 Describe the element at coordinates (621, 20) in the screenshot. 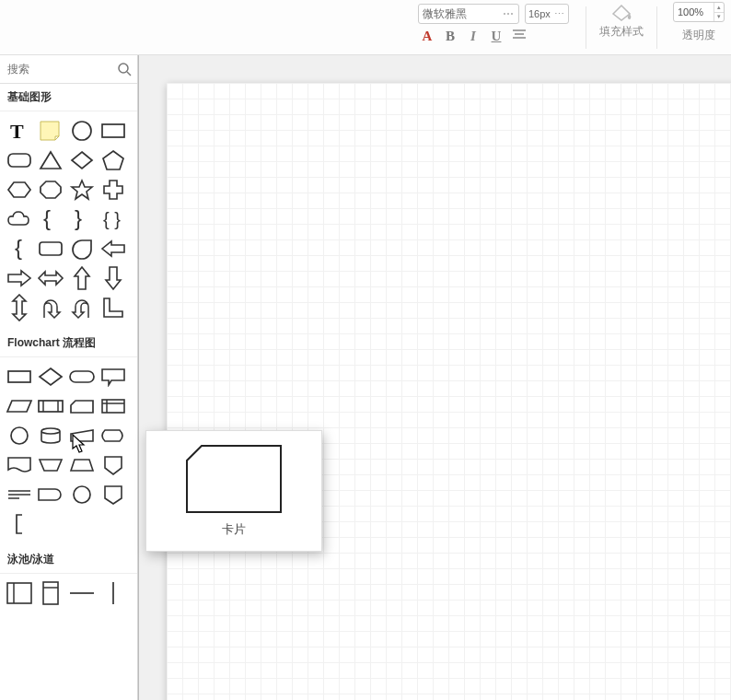

I see `fill-style-block: 填充样式` at that location.